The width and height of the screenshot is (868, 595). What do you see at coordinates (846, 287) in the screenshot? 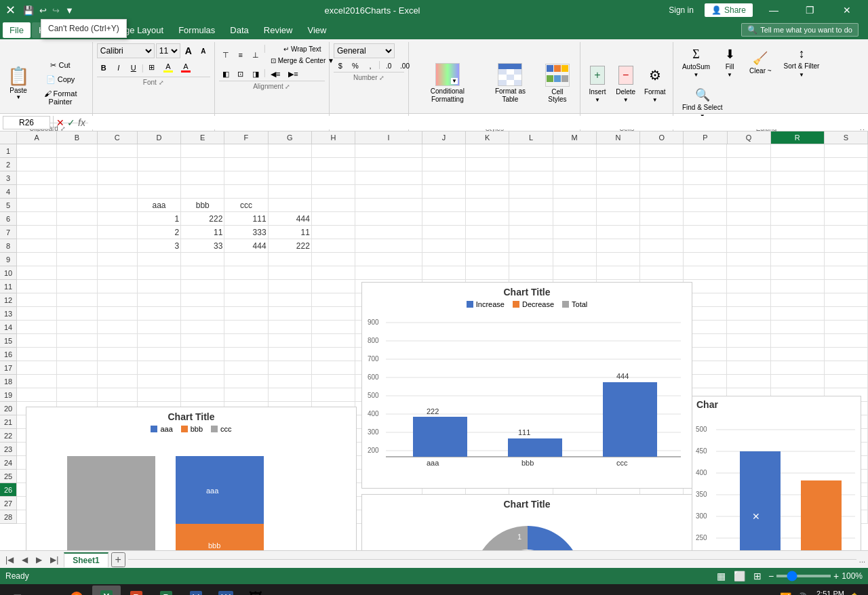
I see `cell-S11` at bounding box center [846, 287].